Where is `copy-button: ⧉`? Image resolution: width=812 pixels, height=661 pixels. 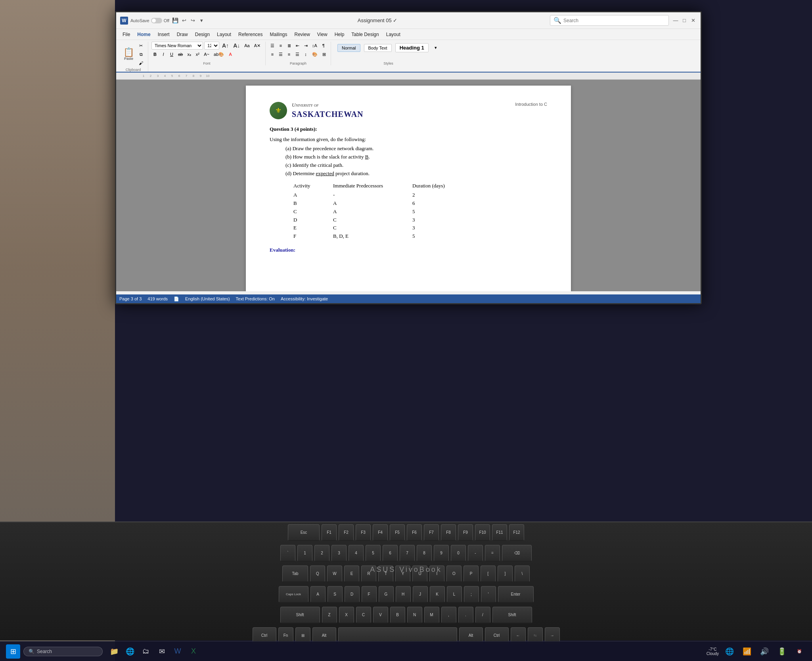
copy-button: ⧉ is located at coordinates (141, 54).